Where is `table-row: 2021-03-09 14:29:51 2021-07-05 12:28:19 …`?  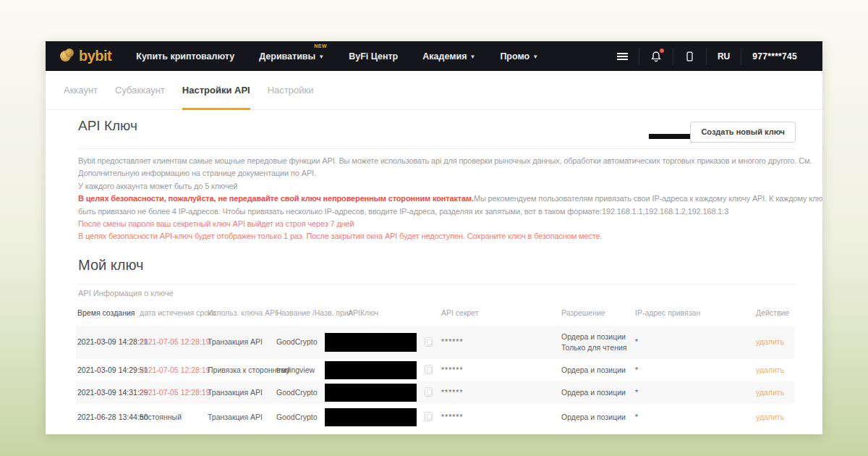 table-row: 2021-03-09 14:29:51 2021-07-05 12:28:19 … is located at coordinates (435, 371).